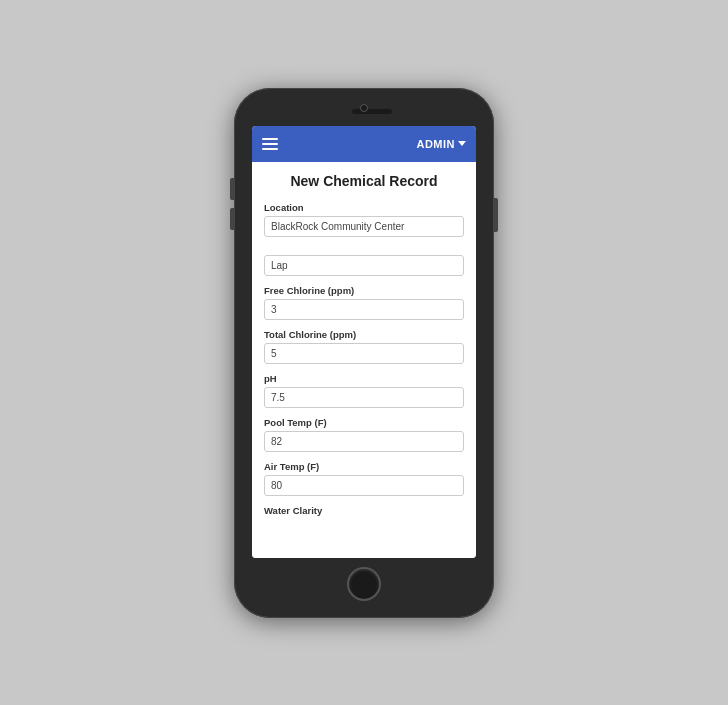 Image resolution: width=728 pixels, height=705 pixels. What do you see at coordinates (364, 486) in the screenshot?
I see `input-air-temp` at bounding box center [364, 486].